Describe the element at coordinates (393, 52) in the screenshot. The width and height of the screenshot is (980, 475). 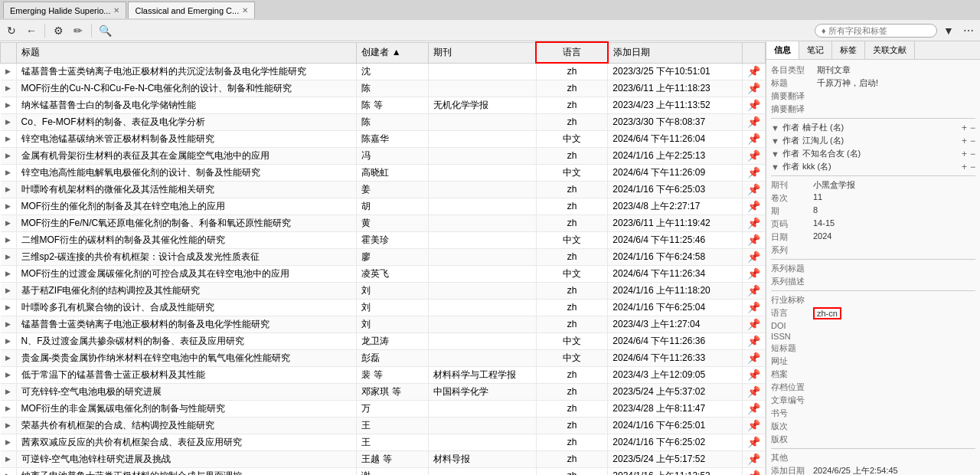
I see `col-author: 创建者 ▲` at that location.